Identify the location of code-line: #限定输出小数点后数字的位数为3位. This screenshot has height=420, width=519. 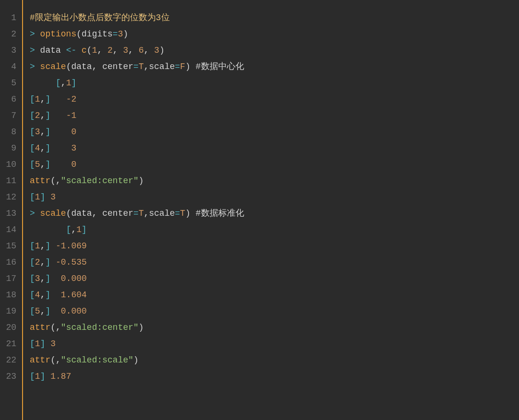
(272, 18).